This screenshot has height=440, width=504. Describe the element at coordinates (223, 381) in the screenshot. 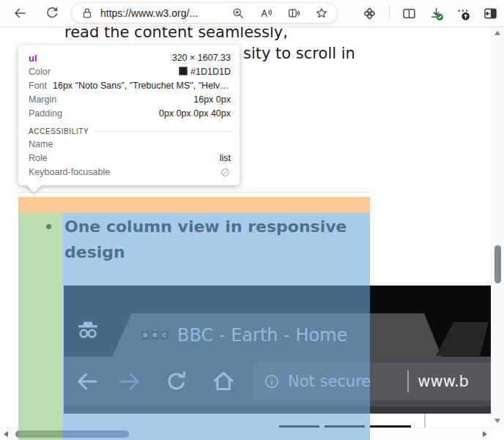

I see `image-home-icon` at that location.